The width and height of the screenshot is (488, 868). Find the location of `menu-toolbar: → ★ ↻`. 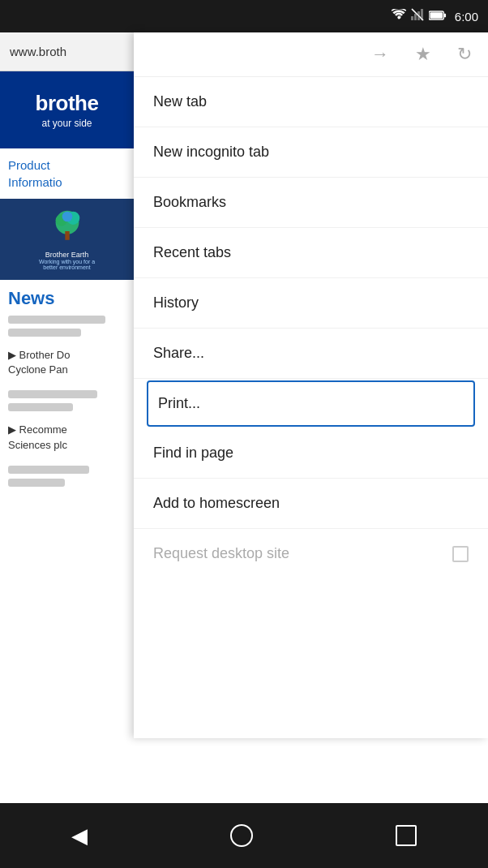

menu-toolbar: → ★ ↻ is located at coordinates (311, 55).